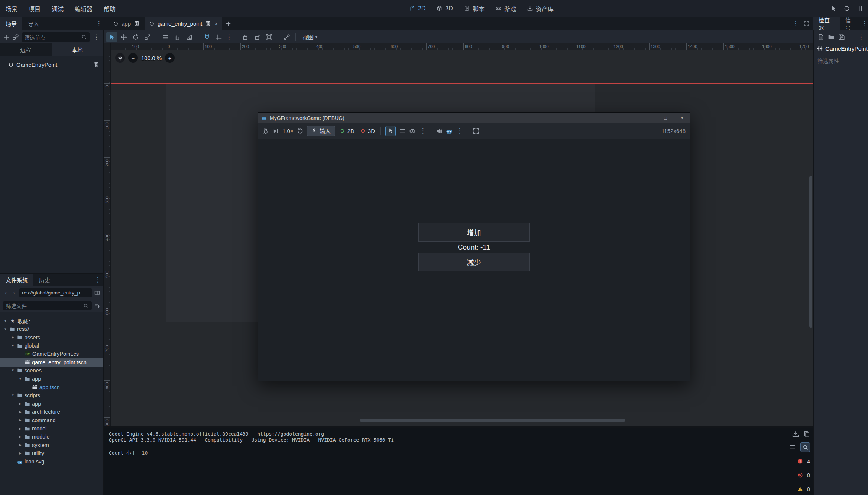 The height and width of the screenshot is (495, 868). What do you see at coordinates (6, 37) in the screenshot?
I see `add-node-icon` at bounding box center [6, 37].